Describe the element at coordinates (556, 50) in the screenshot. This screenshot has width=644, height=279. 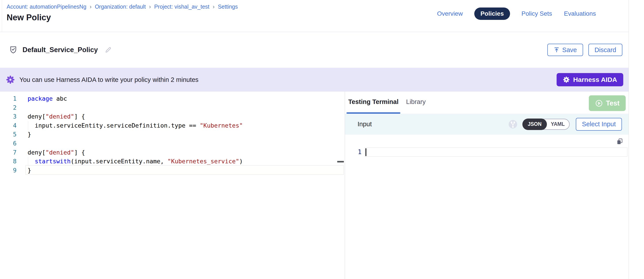
I see `upload-icon` at that location.